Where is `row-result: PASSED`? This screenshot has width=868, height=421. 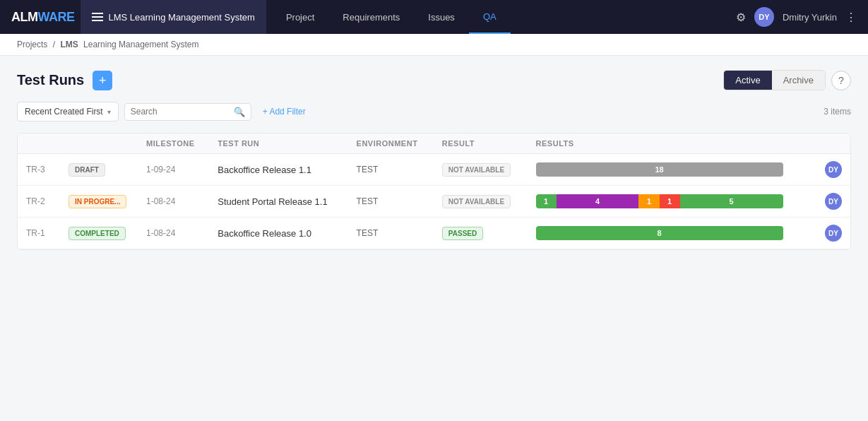
row-result: PASSED is located at coordinates (480, 233).